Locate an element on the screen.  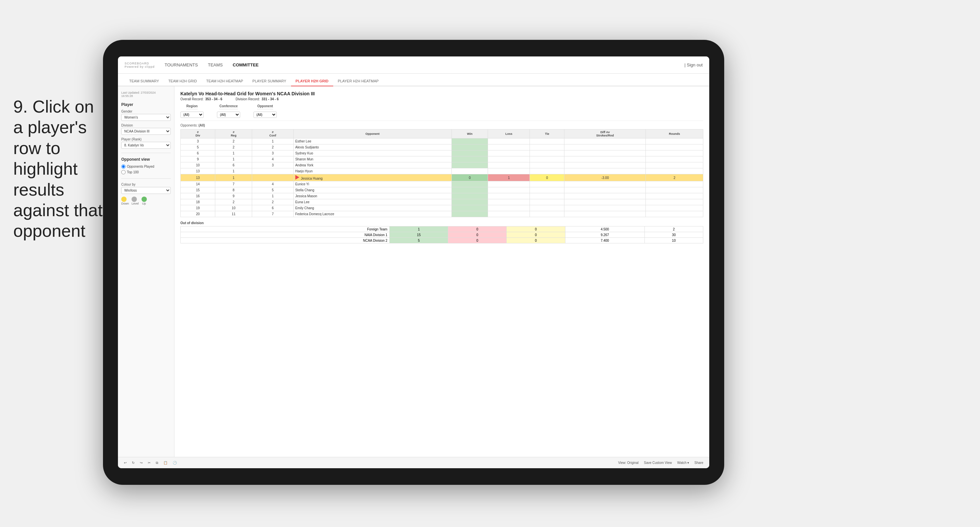
table-row: 19 10 6 Emily Chang is located at coordinates (442, 208).